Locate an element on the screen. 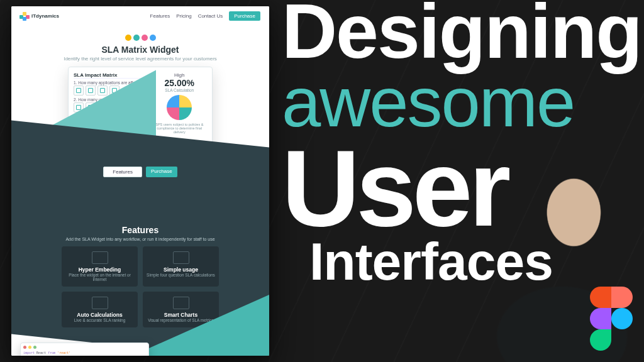 This screenshot has width=644, height=362. site-nav: ITdynamics Features Pricing Contact Us P… is located at coordinates (140, 16).